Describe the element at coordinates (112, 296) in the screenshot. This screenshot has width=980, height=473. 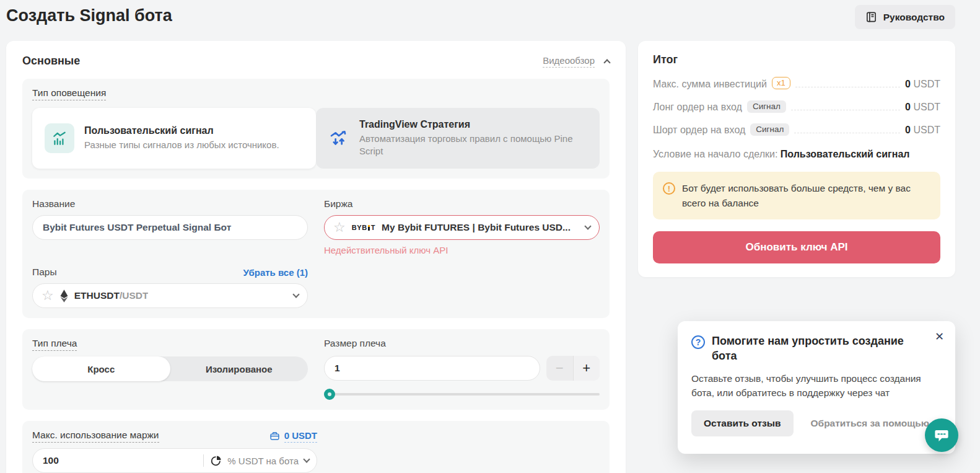
I see `pair-select-value: ETHUSDT/USDT` at that location.